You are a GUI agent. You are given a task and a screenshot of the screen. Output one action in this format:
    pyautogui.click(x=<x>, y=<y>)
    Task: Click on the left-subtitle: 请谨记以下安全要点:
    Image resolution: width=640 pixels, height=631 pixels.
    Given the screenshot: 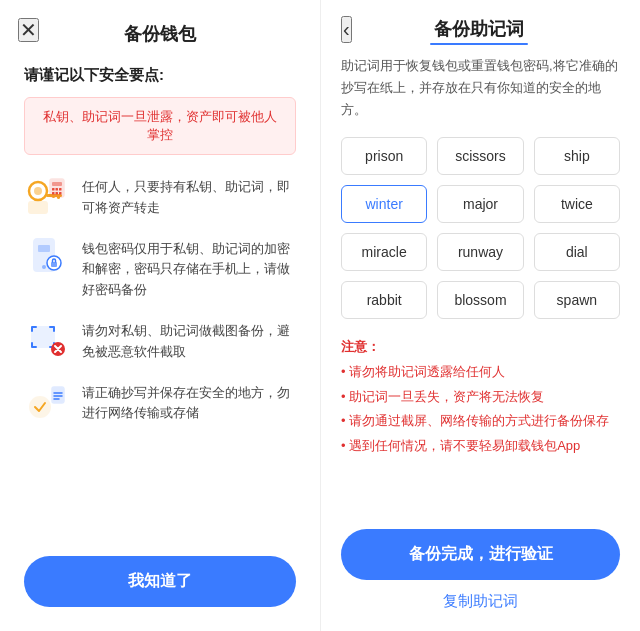 What is the action you would take?
    pyautogui.click(x=94, y=76)
    